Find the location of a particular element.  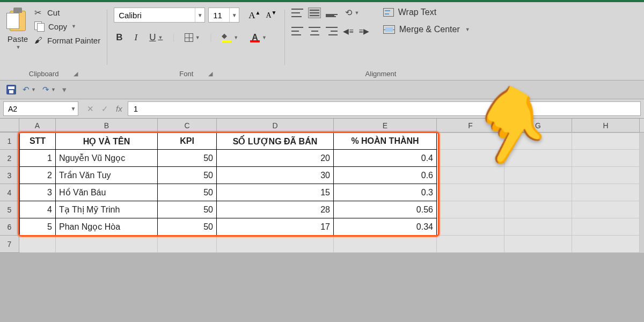

cell: 30 is located at coordinates (275, 175).